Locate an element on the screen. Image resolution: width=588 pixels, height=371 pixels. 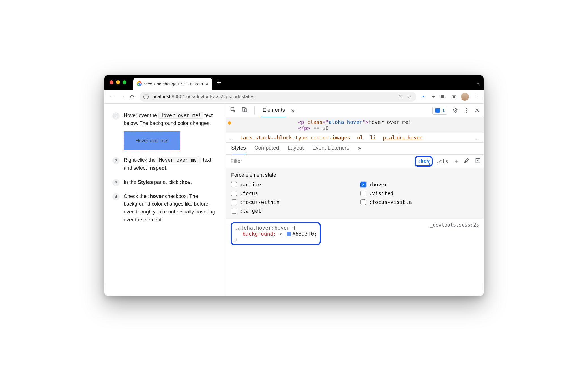
settings-icon: ⚙ is located at coordinates (455, 111).